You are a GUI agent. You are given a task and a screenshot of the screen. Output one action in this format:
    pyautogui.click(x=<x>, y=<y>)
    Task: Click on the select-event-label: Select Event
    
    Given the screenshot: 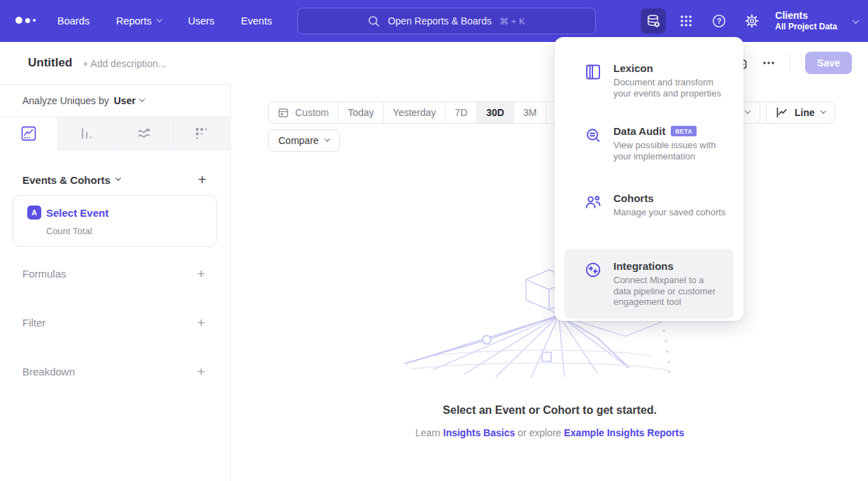 What is the action you would take?
    pyautogui.click(x=77, y=213)
    